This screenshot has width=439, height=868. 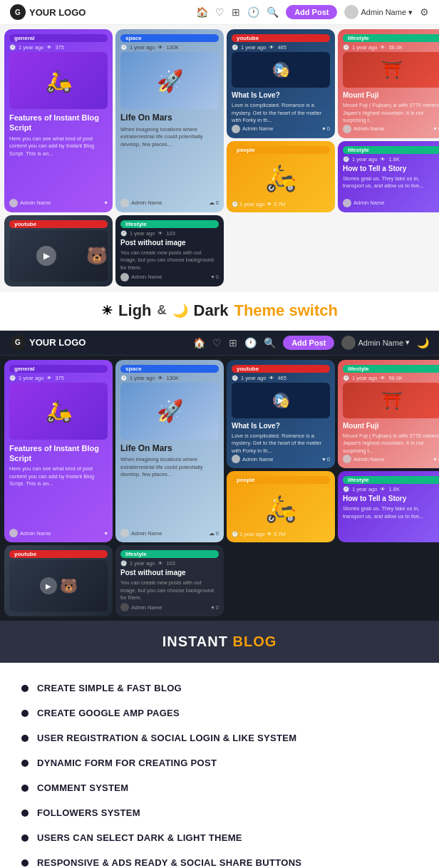 What do you see at coordinates (281, 84) in the screenshot?
I see `card-youtube-love: youtube 🕐1 year ago👁465 🎭 ▶ What Is Love…` at bounding box center [281, 84].